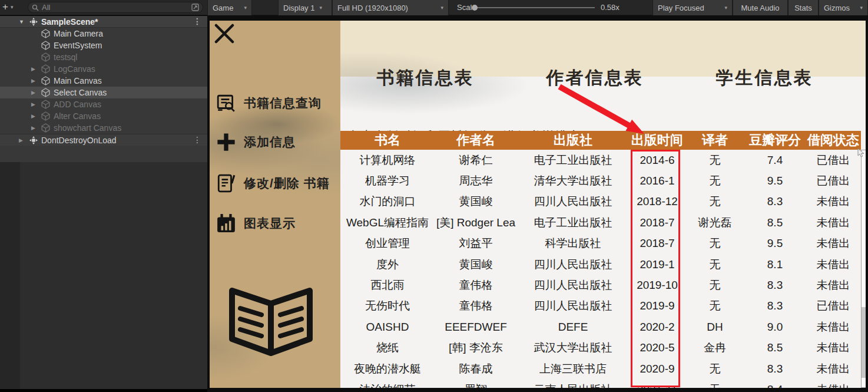 This screenshot has height=392, width=868. I want to click on column-header-publish-date: 出版时间, so click(657, 140).